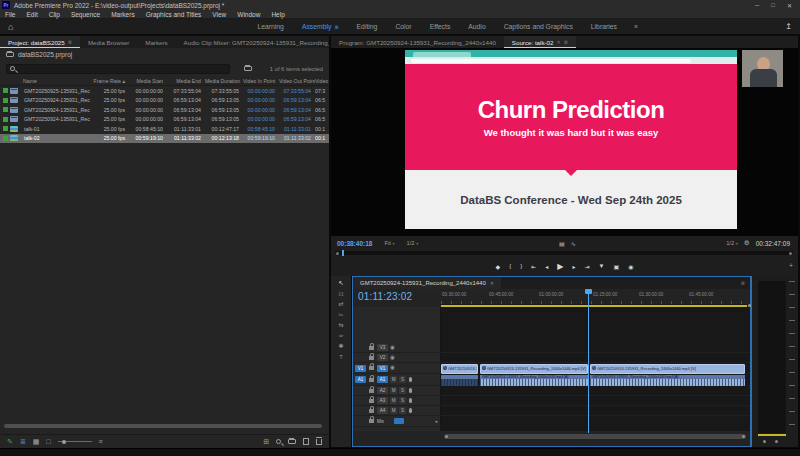  What do you see at coordinates (340, 304) in the screenshot?
I see `ripple-edit-tool: ⇄` at bounding box center [340, 304].